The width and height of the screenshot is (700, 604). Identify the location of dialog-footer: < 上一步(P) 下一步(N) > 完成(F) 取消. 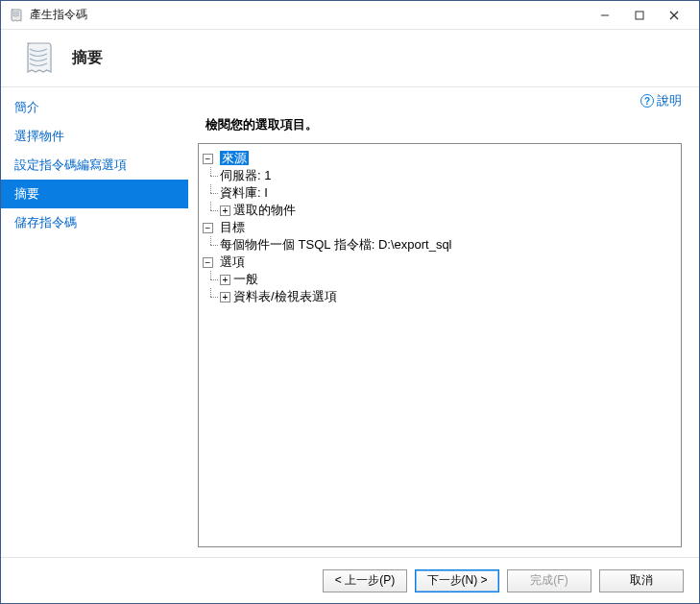
(350, 580).